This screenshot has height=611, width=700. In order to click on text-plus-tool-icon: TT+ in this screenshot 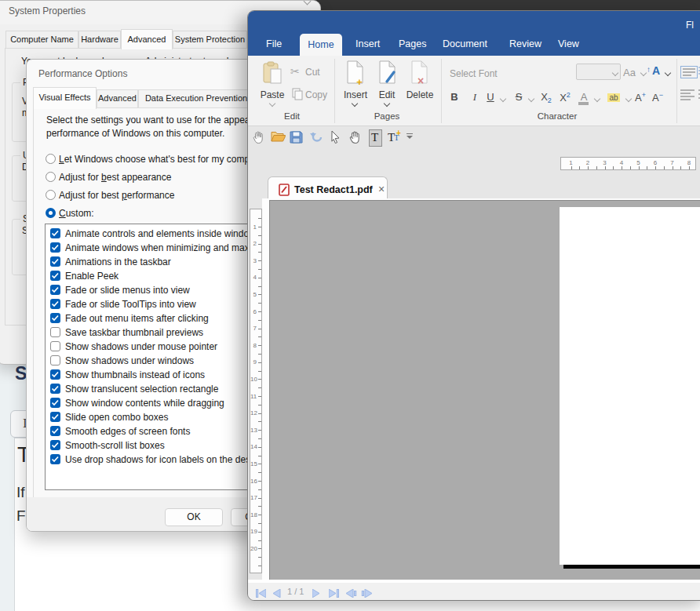, I will do `click(394, 138)`.